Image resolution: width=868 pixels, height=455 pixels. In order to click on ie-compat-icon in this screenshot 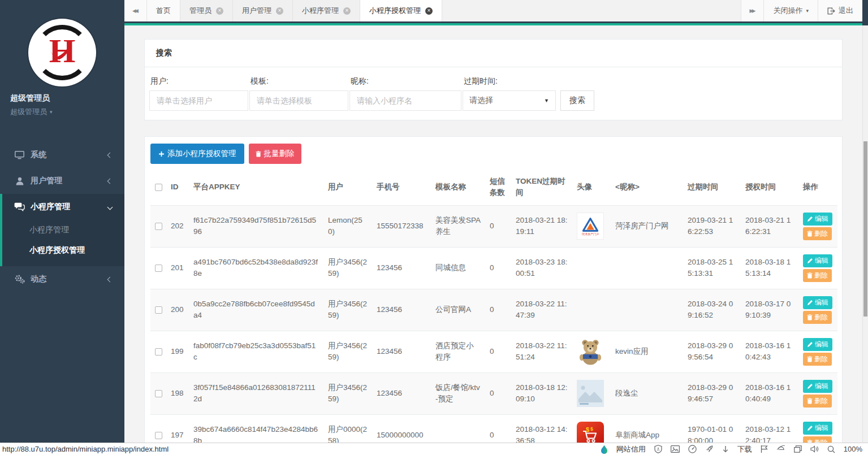, I will do `click(781, 449)`.